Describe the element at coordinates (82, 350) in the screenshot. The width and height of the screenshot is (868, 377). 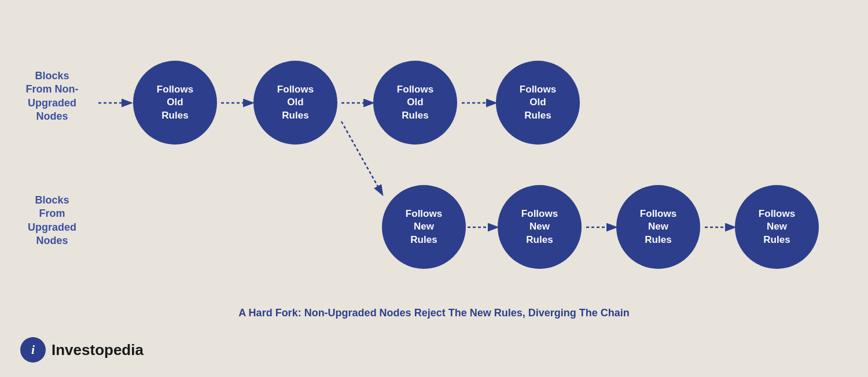
I see `logo-container: i Investopedia` at that location.